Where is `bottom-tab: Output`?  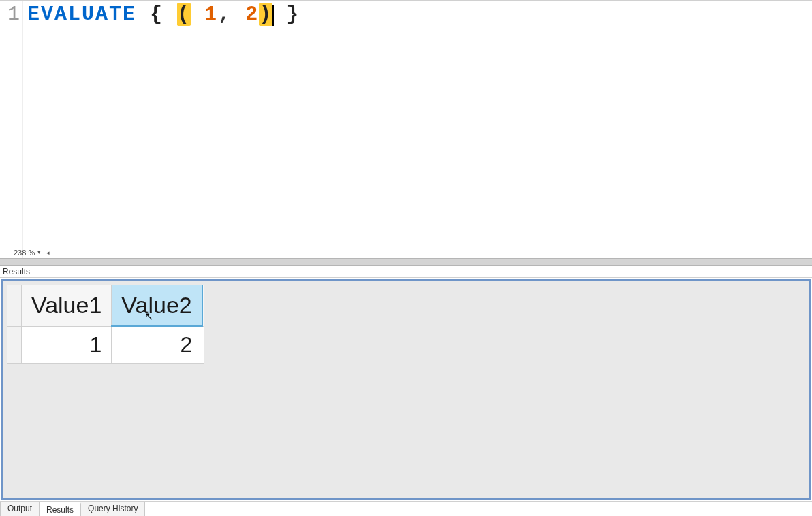 bottom-tab: Output is located at coordinates (20, 509).